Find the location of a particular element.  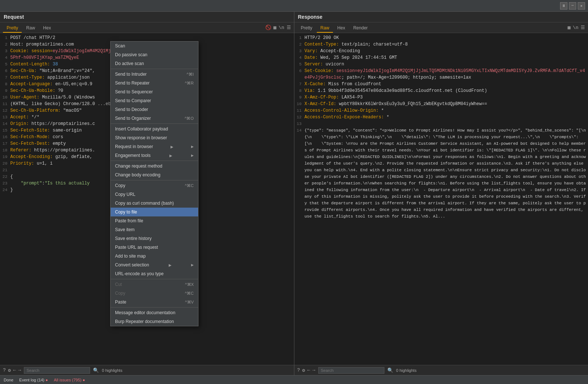

menu-item-save-item: Save item is located at coordinates (154, 230).